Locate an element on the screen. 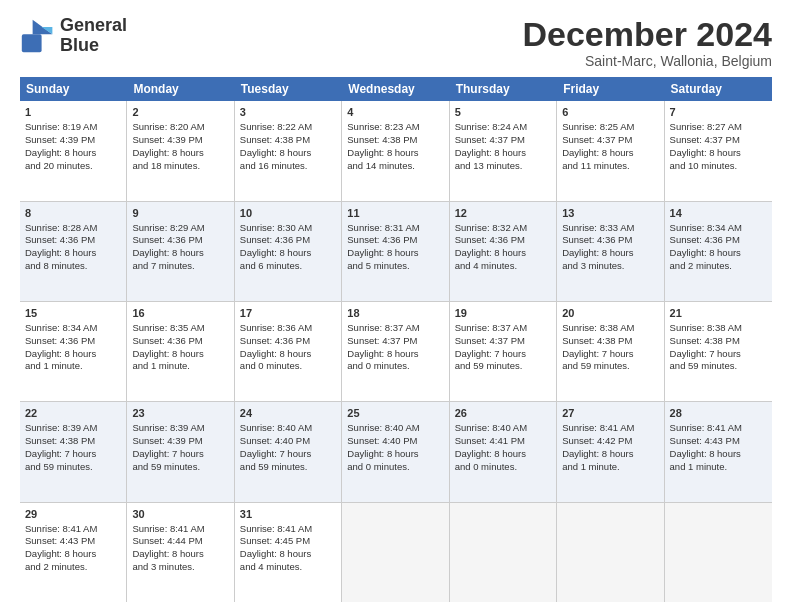 The height and width of the screenshot is (612, 792). day-number: 4 is located at coordinates (395, 112).